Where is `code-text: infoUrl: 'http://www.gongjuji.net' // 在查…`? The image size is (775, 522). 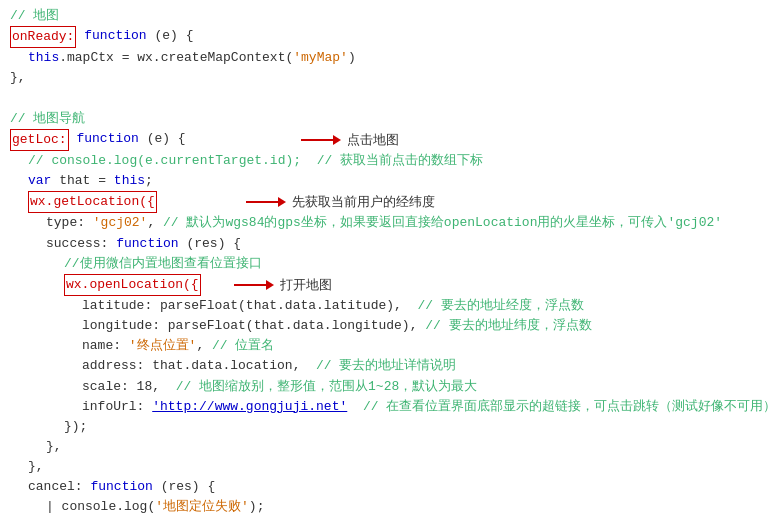 code-text: infoUrl: 'http://www.gongjuji.net' // 在查… is located at coordinates (428, 407).